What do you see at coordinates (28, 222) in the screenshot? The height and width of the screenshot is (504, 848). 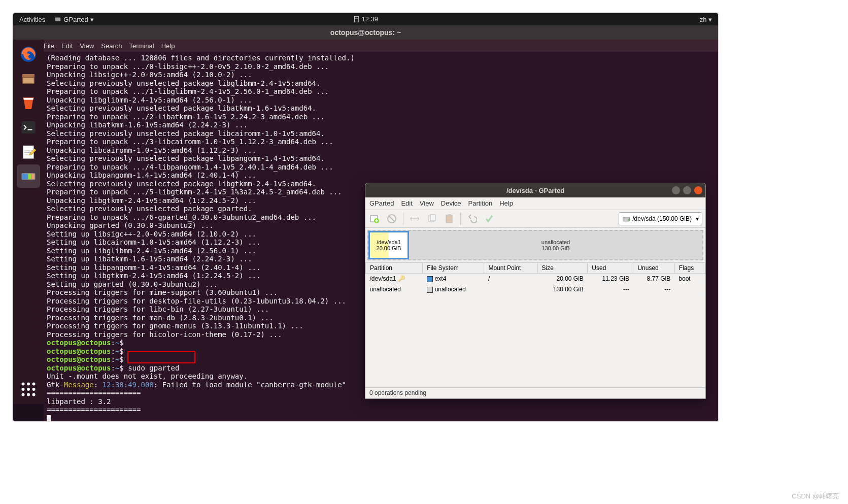 I see `ubuntu-dock` at bounding box center [28, 222].